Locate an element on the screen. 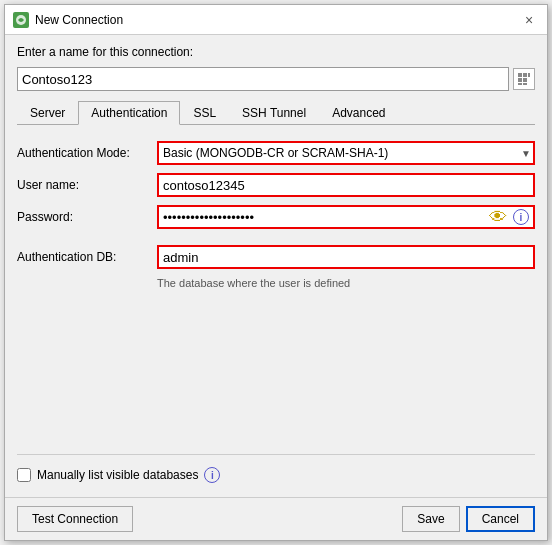  tab-server: Server is located at coordinates (48, 113).